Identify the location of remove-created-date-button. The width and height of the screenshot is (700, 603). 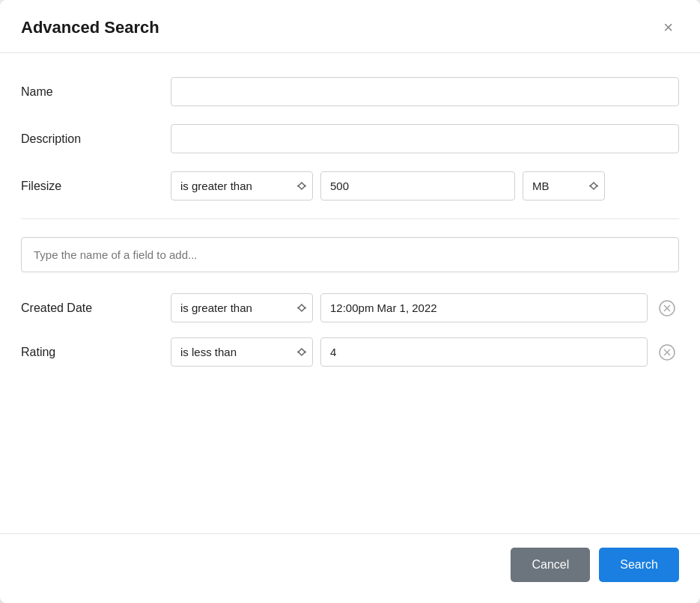
(667, 308).